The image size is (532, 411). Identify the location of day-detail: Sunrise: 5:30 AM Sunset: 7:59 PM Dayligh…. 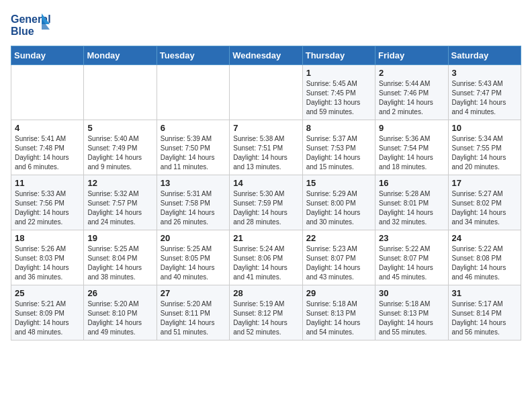
(266, 208).